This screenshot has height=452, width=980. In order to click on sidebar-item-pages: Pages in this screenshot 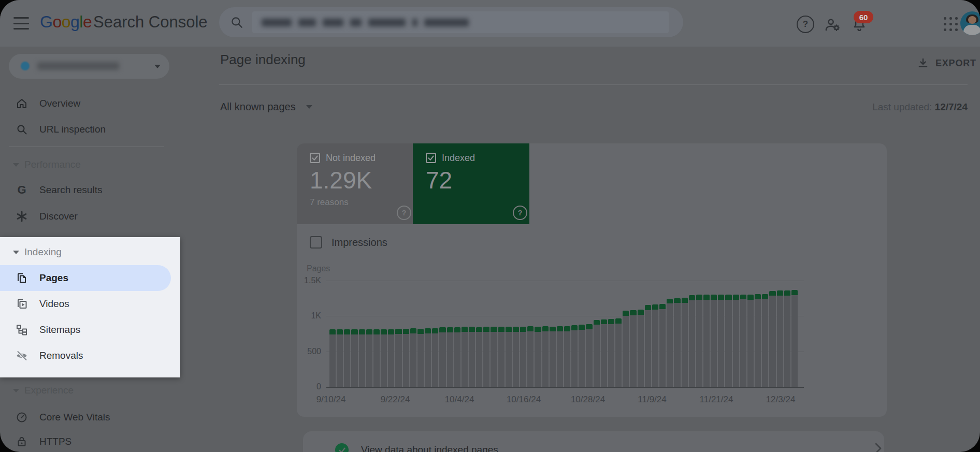, I will do `click(90, 278)`.